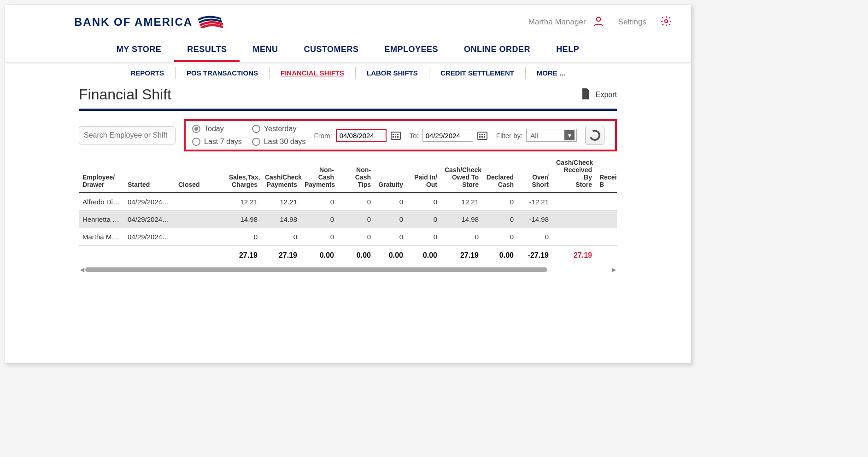 Image resolution: width=868 pixels, height=457 pixels. What do you see at coordinates (361, 135) in the screenshot?
I see `from-date-input` at bounding box center [361, 135].